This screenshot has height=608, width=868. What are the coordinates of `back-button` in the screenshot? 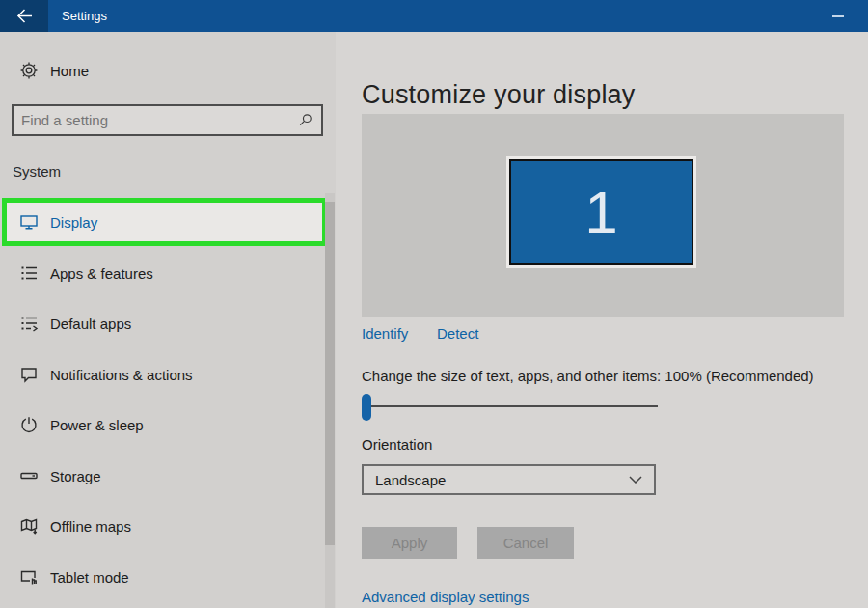 It's located at (24, 15).